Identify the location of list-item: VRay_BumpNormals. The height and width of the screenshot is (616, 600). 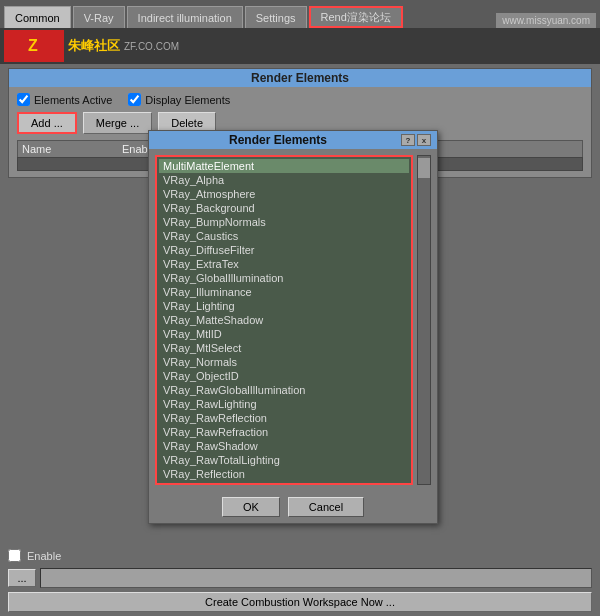
(284, 222).